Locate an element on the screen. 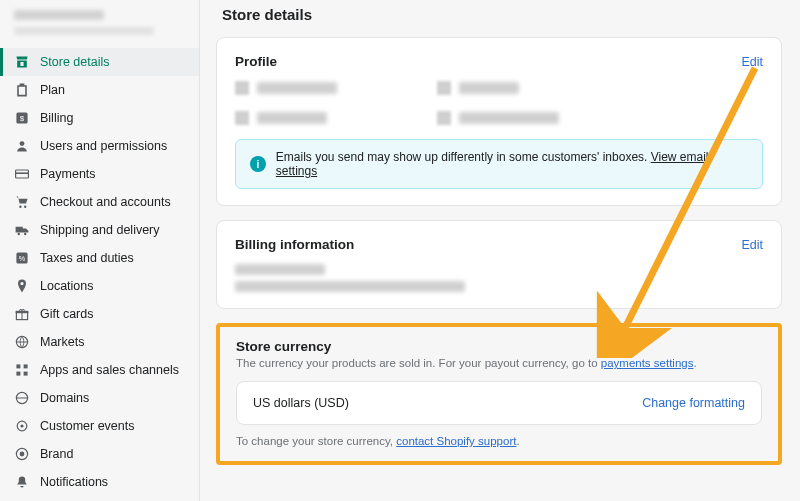 This screenshot has width=800, height=501. sidebar-item-label: Plan is located at coordinates (52, 90).